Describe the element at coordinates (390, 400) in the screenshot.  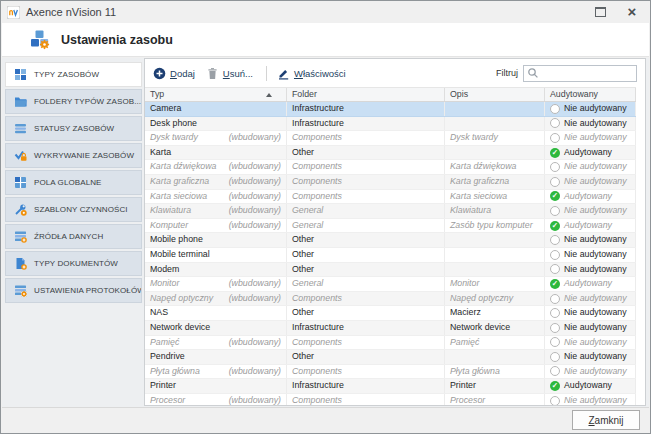
I see `table-row-20: Procesor(wbudowany)ComponentsProcesorNie…` at that location.